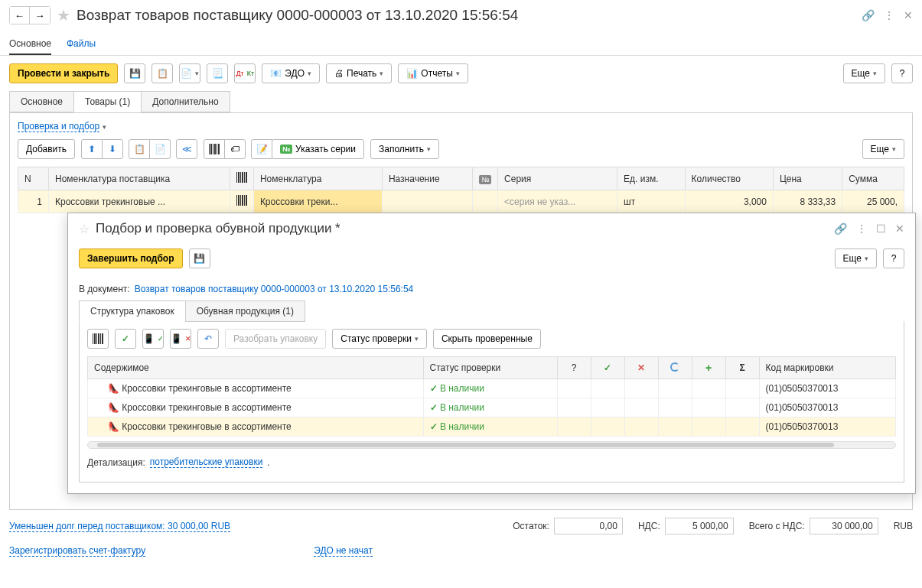  I want to click on nav-tab-main: Основное, so click(31, 44).